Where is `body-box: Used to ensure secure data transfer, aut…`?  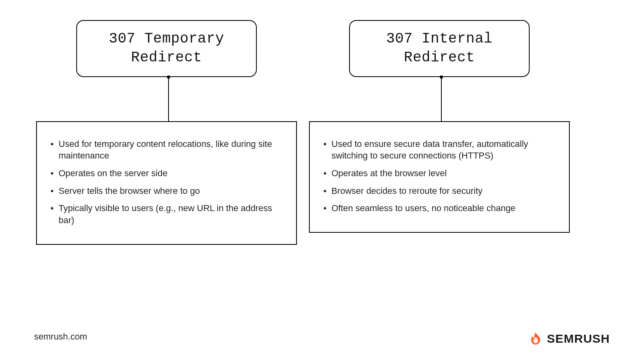 body-box: Used to ensure secure data transfer, aut… is located at coordinates (439, 177).